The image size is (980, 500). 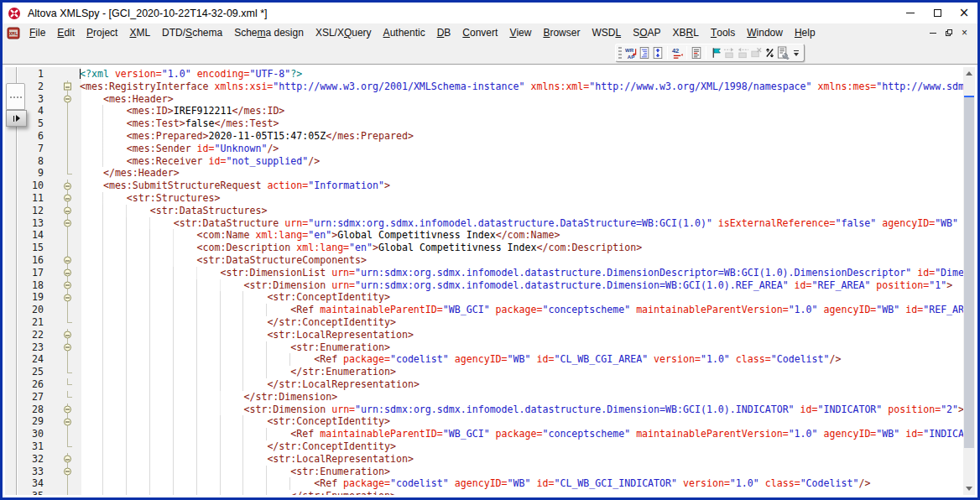 I want to click on code-text: <str:Structures>, so click(x=522, y=198).